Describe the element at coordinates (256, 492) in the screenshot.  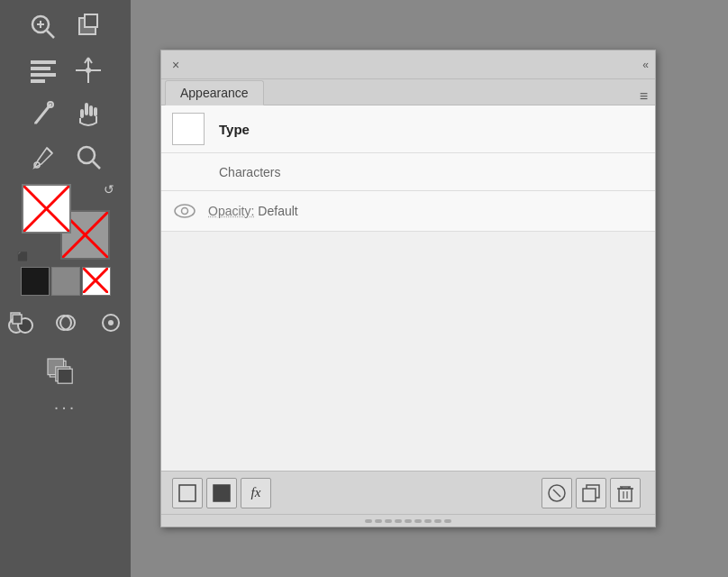
I see `fx-label: fx` at that location.